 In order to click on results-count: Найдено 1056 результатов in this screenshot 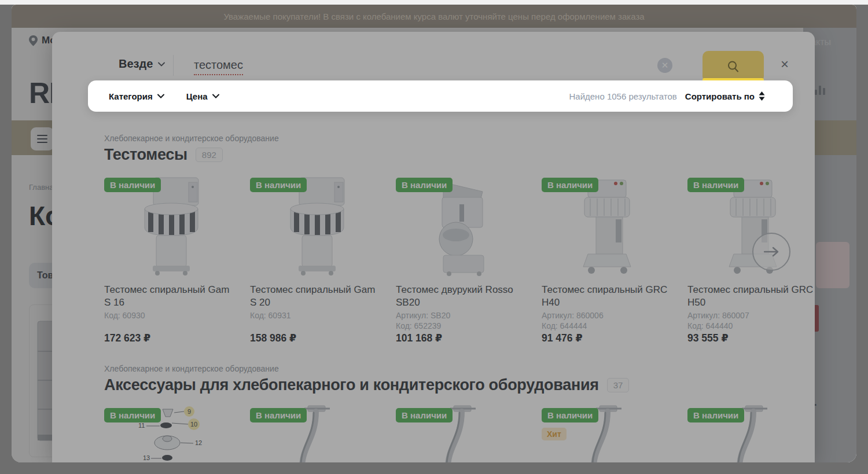, I will do `click(623, 96)`.